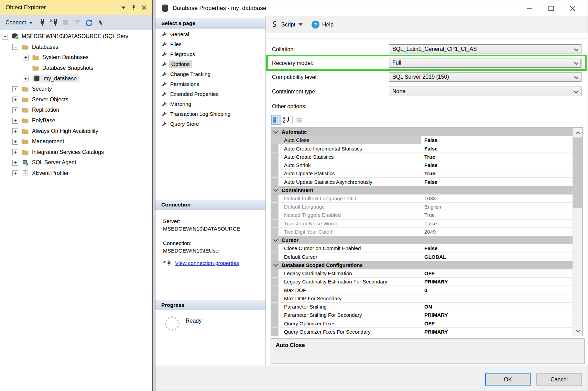 Image resolution: width=588 pixels, height=391 pixels. I want to click on collation-combobox: SQL_Latin1_General_CP1_CI_AS, so click(485, 49).